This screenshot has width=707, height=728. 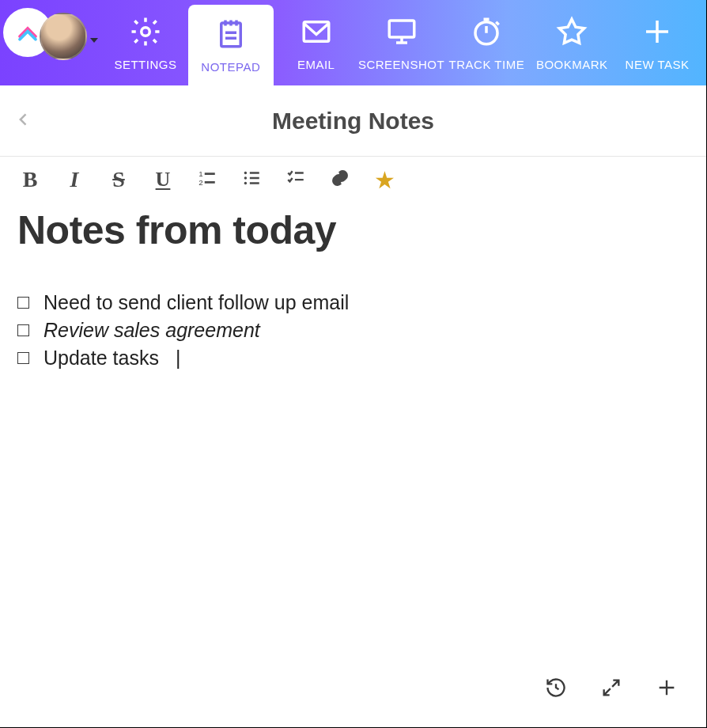 What do you see at coordinates (667, 689) in the screenshot?
I see `add-button` at bounding box center [667, 689].